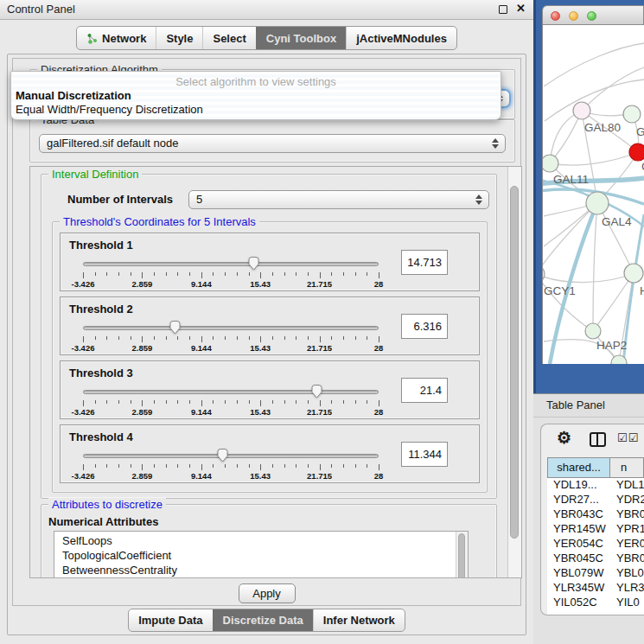  Describe the element at coordinates (170, 621) in the screenshot. I see `bottom-tab-impute-data: Impute Data` at that location.